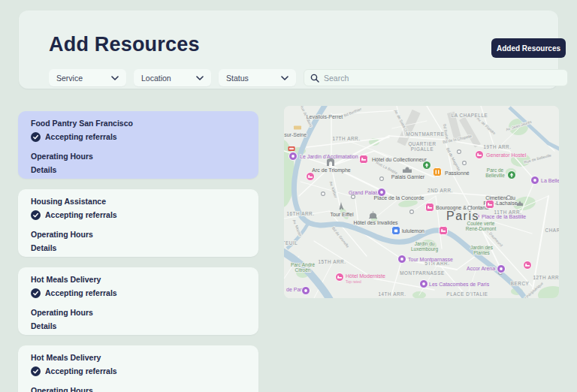 The image size is (577, 392). I want to click on location-filter-label: Location, so click(156, 78).